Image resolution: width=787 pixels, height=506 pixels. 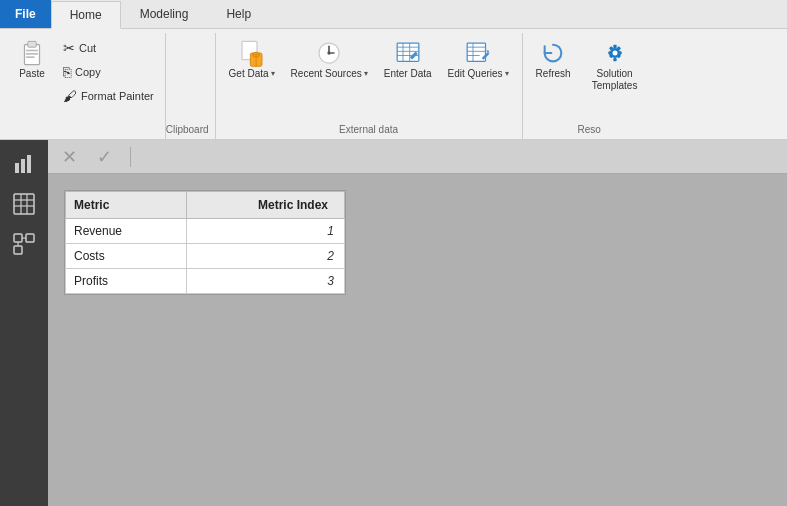 What do you see at coordinates (238, 14) in the screenshot?
I see `tab-help: Help` at bounding box center [238, 14].